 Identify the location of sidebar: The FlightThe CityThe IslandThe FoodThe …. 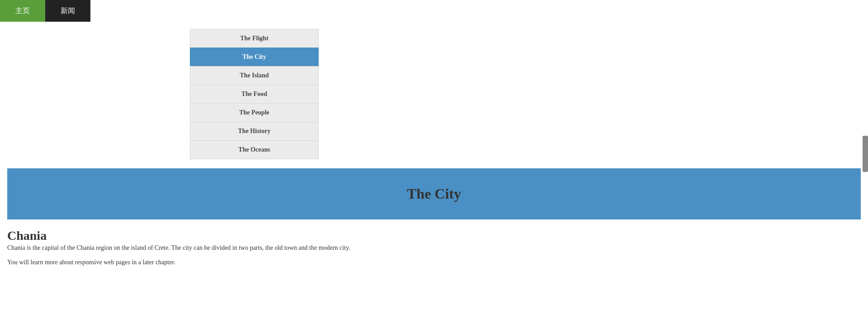
(254, 91).